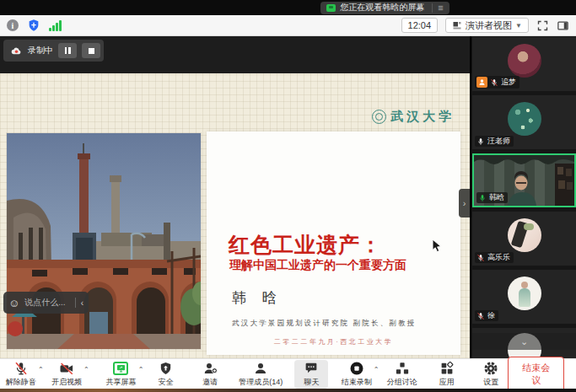 This screenshot has width=576, height=392. Describe the element at coordinates (331, 8) in the screenshot. I see `screen-share-icon` at that location.